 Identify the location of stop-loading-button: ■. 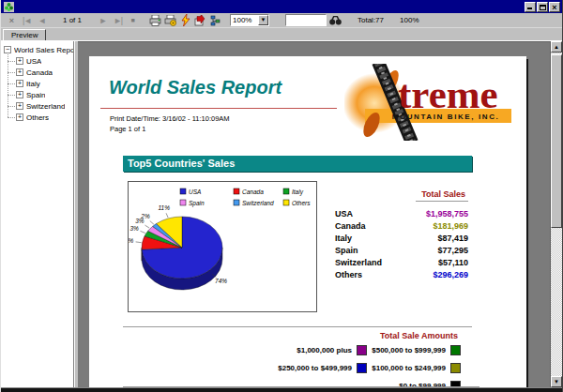
(133, 21).